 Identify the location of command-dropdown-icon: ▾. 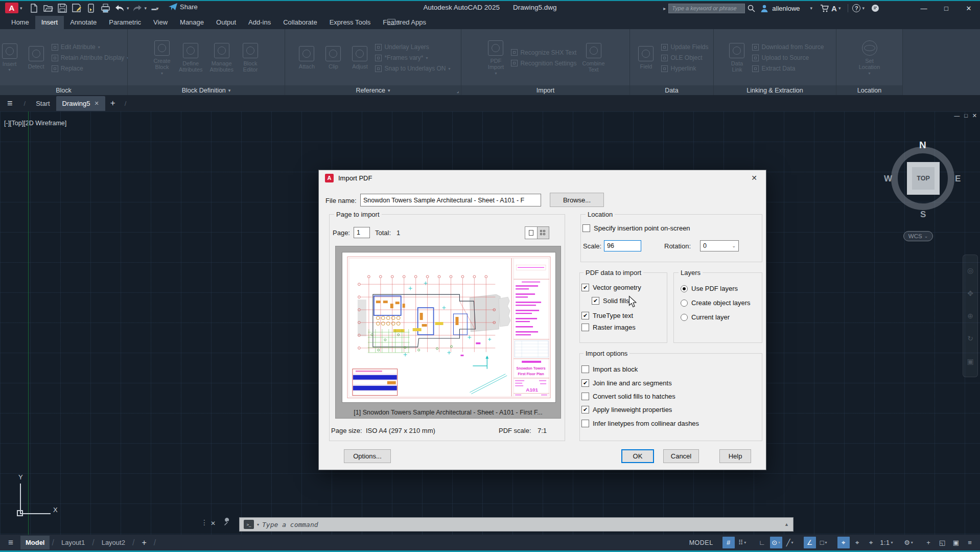
(258, 524).